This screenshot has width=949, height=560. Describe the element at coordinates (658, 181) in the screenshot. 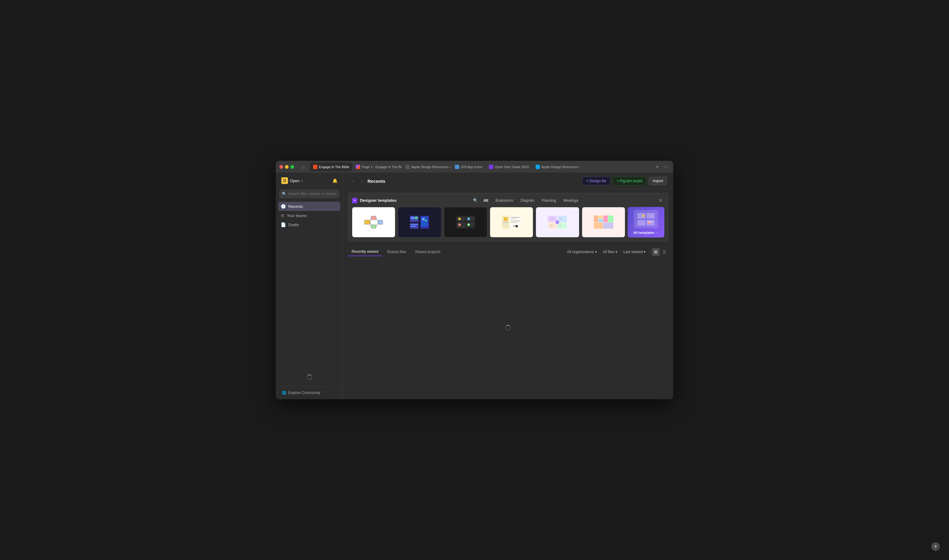

I see `import-button: Import` at that location.